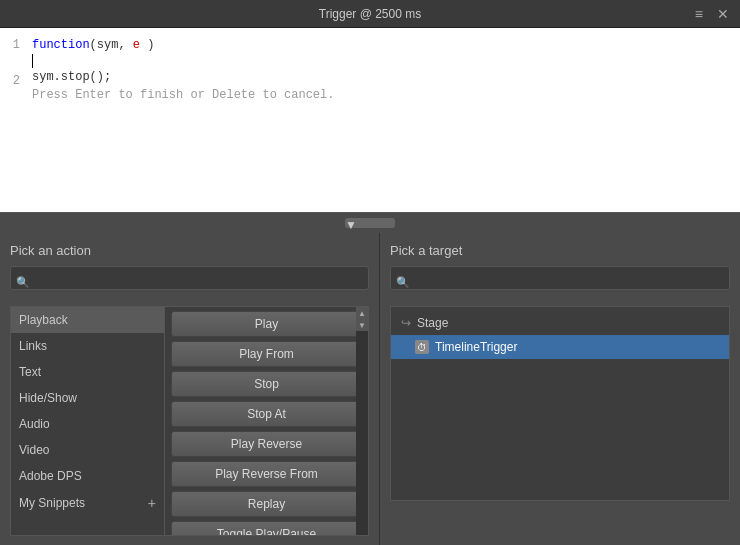 This screenshot has height=545, width=740. What do you see at coordinates (88, 372) in the screenshot?
I see `category-text: Text` at bounding box center [88, 372].